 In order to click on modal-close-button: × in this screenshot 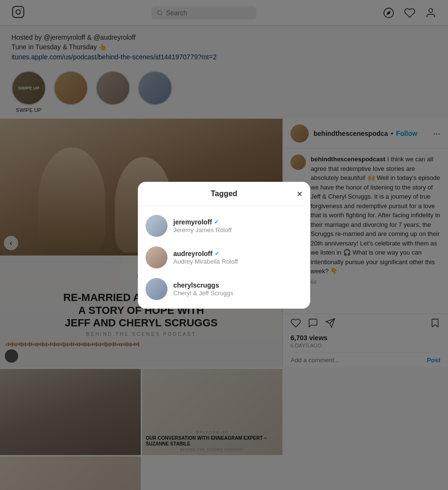, I will do `click(300, 194)`.